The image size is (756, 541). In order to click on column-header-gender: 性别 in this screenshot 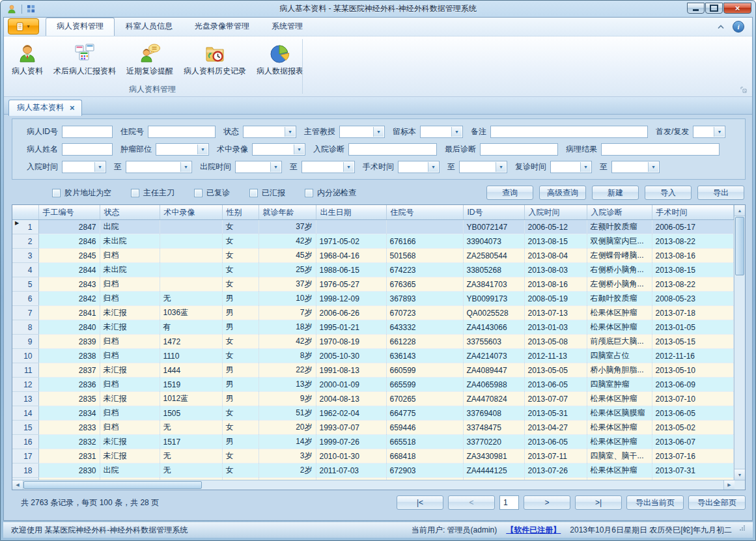, I will do `click(240, 212)`.